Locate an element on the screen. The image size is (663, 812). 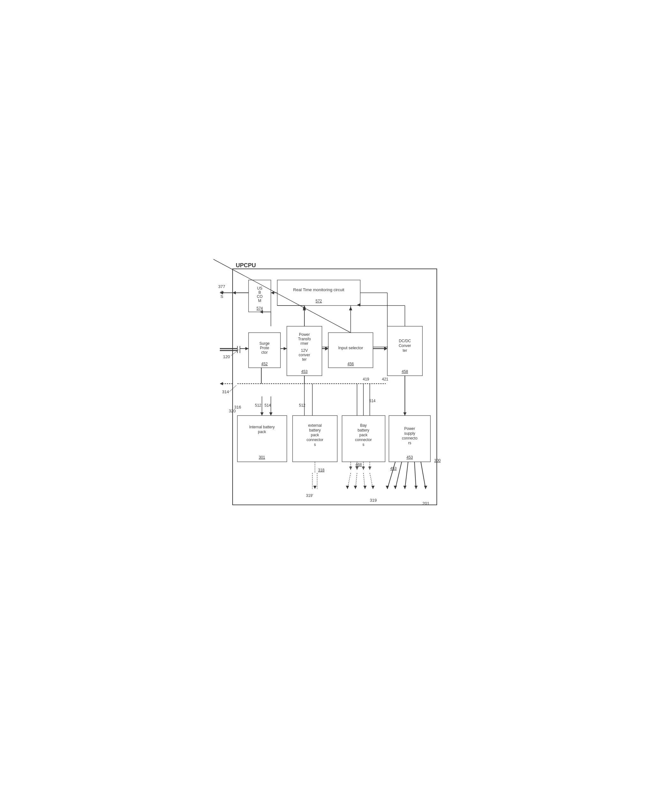
svg-text: 319 is located at coordinates (374, 500).